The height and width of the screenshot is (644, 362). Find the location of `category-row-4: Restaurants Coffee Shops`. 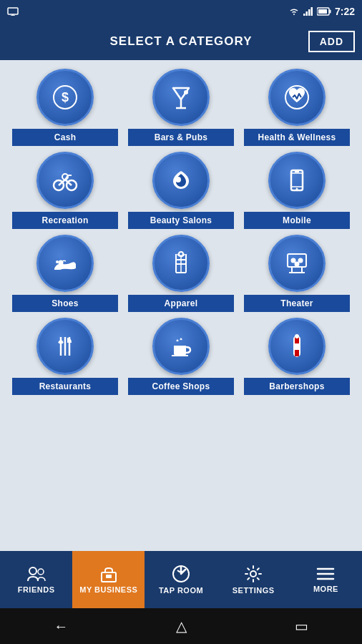

category-row-4: Restaurants Coffee Shops is located at coordinates (181, 356).